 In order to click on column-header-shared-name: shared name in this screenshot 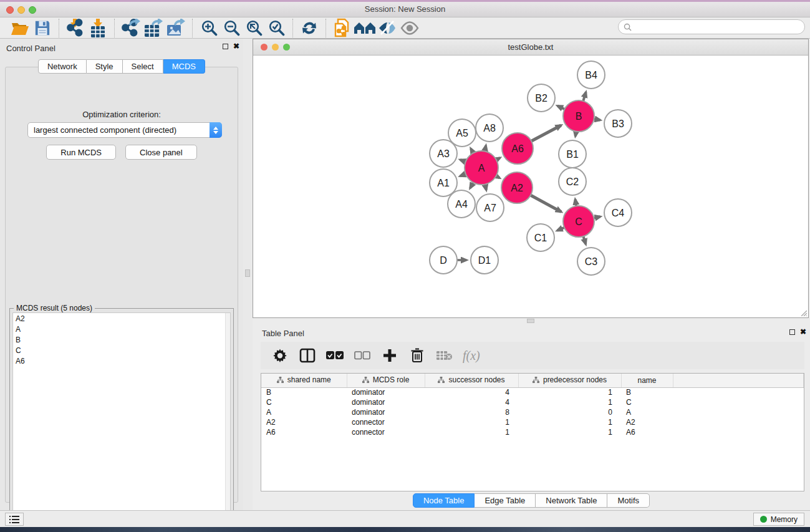, I will do `click(304, 380)`.